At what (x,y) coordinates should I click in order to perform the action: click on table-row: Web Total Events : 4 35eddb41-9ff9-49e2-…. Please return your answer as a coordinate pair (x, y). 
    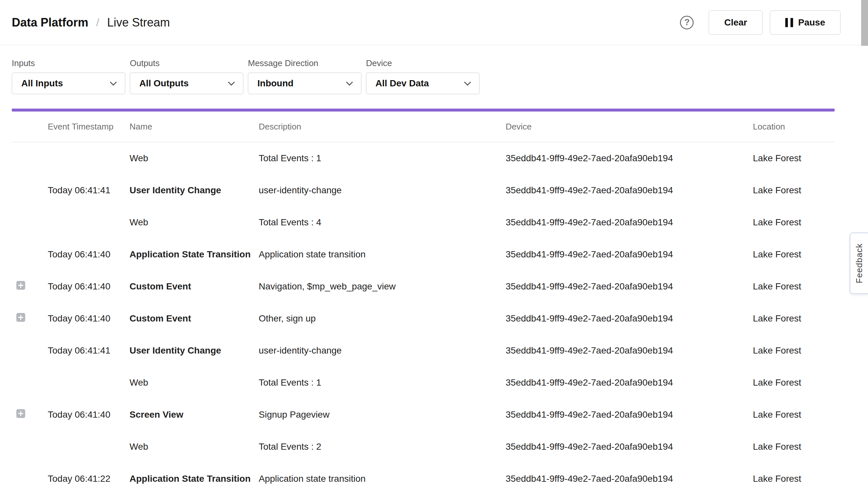
    Looking at the image, I should click on (423, 222).